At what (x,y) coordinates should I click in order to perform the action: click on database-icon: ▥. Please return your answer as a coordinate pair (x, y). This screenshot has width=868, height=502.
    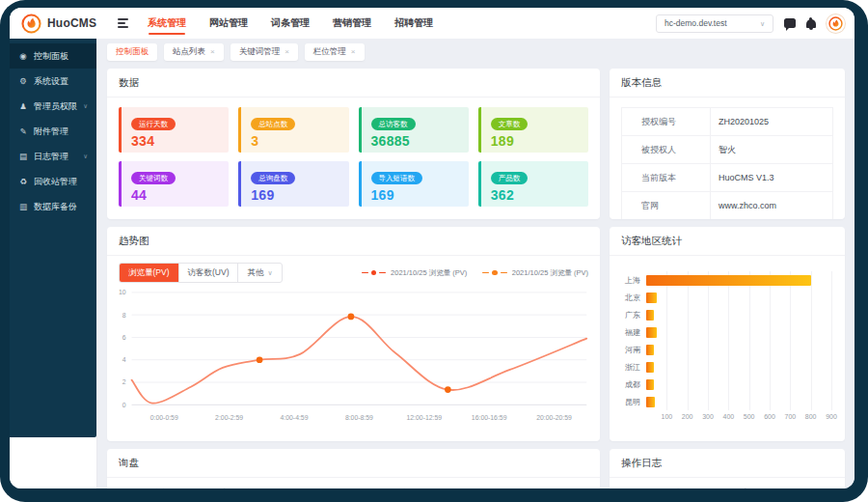
    Looking at the image, I should click on (23, 207).